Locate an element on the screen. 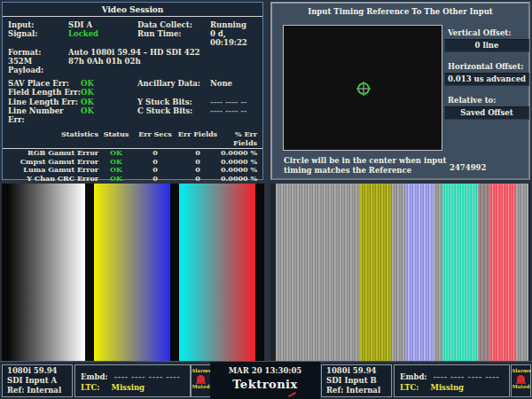  input-b-info-box: 1080i 59.94 SDI Input B Ref: Internal is located at coordinates (356, 381).